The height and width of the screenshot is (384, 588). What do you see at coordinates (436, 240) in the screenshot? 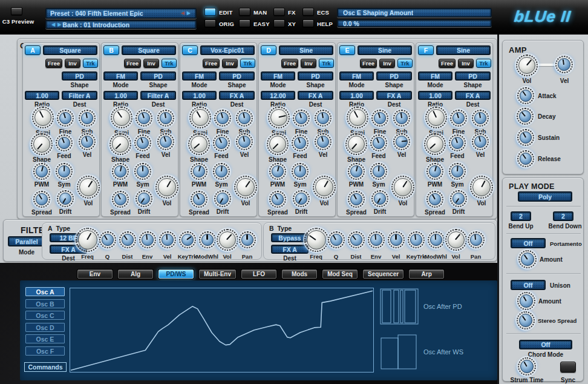
I see `filter-b-modwhl-knob` at bounding box center [436, 240].